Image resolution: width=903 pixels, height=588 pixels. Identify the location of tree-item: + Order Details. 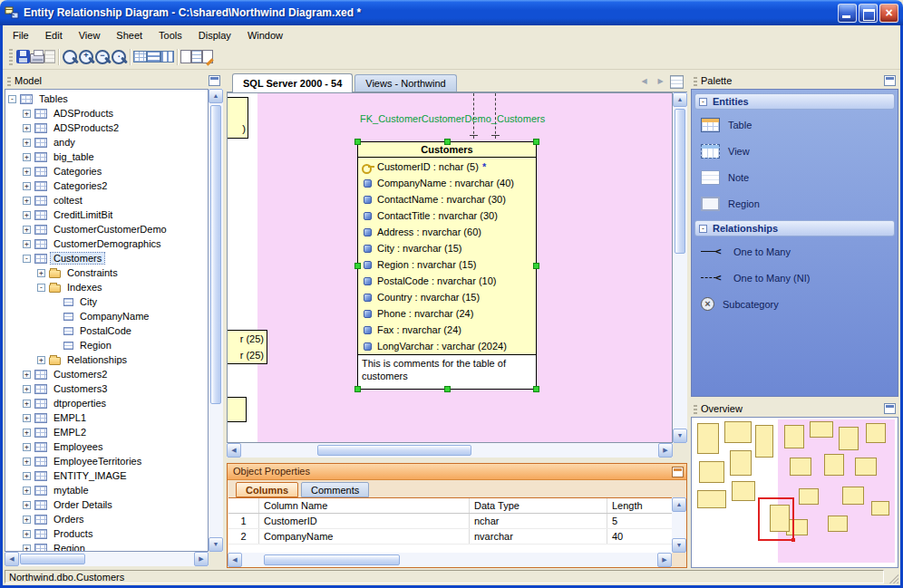
(107, 505).